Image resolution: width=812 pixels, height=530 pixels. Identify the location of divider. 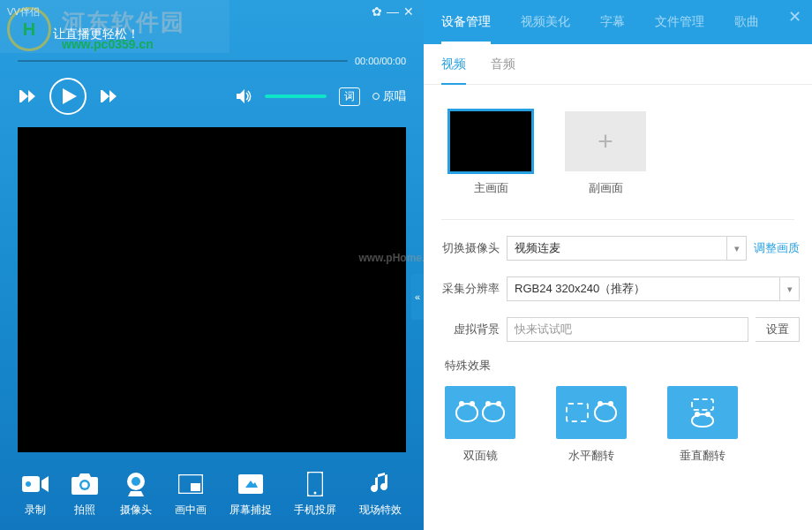
(618, 219).